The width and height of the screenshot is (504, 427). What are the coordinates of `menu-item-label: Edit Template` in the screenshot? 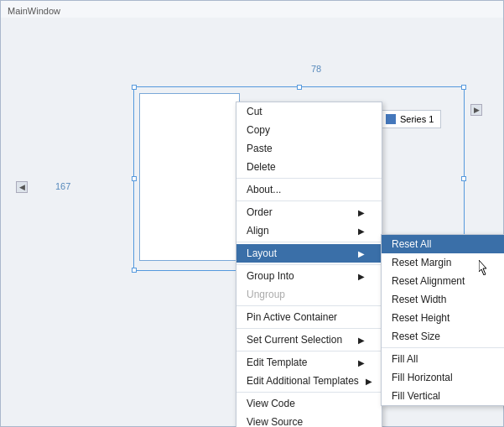 It's located at (277, 362).